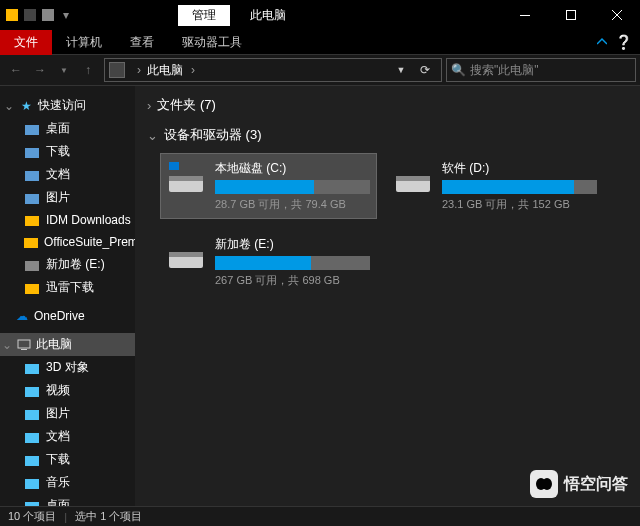 This screenshot has width=640, height=526. Describe the element at coordinates (12, 15) in the screenshot. I see `app-icon` at that location.